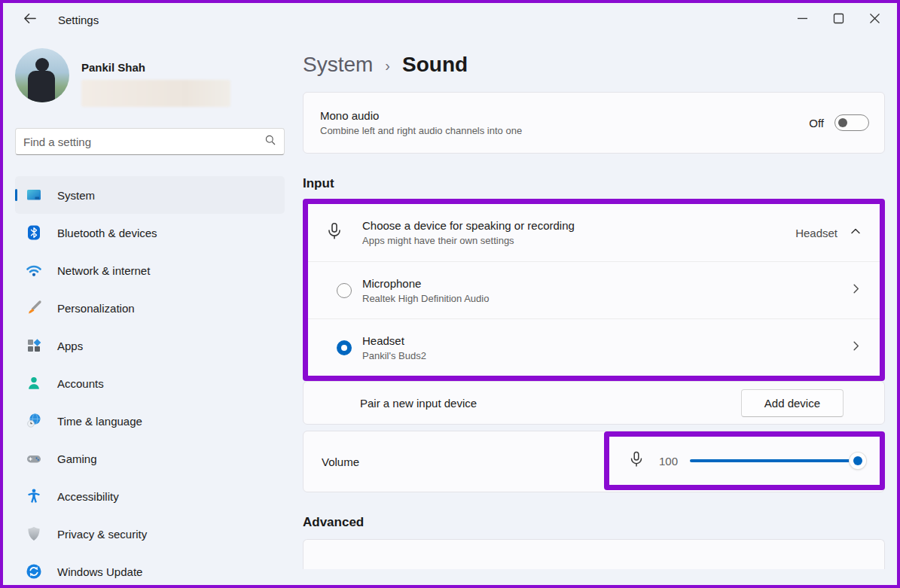 This screenshot has height=588, width=900. I want to click on advanced-card-partial, so click(593, 554).